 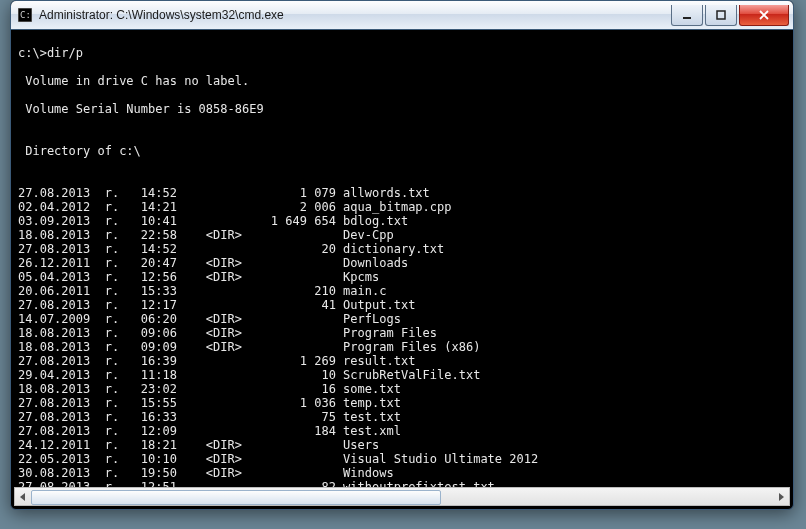 I want to click on dir-entry: 27.08.2013 r. 16:33 75 test.txt, so click(x=402, y=417).